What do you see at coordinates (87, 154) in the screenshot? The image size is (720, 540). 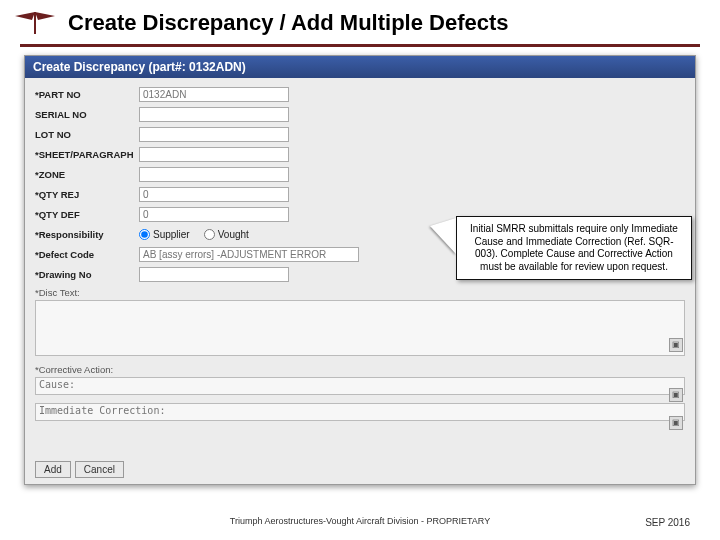 I see `label-sheet: *SHEET/PARAGRAPH` at bounding box center [87, 154].